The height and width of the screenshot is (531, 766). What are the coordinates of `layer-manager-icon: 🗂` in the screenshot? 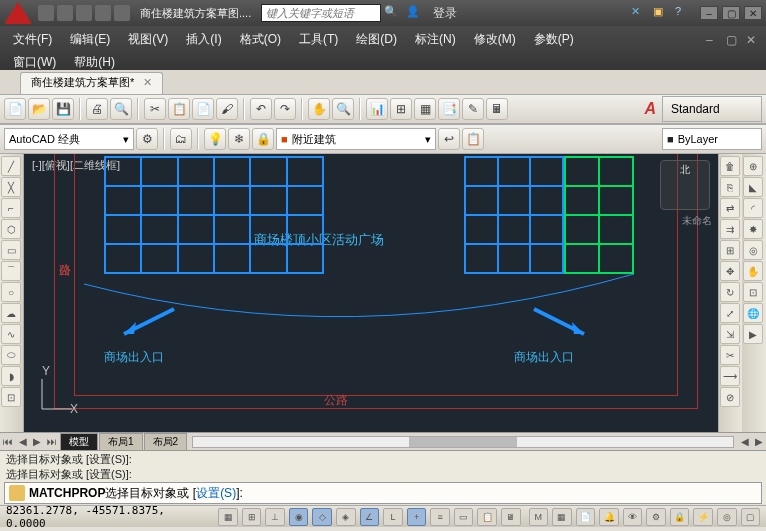 It's located at (181, 139).